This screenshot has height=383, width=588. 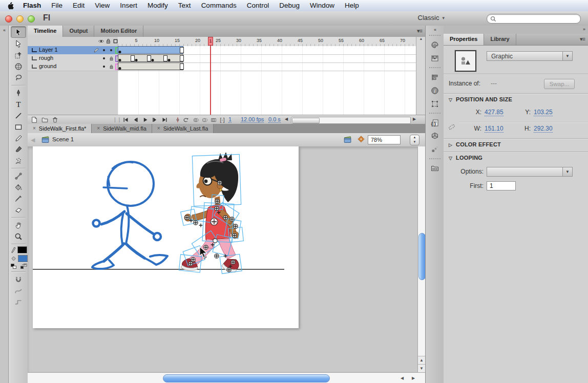 What do you see at coordinates (475, 144) in the screenshot?
I see `color-effect-header: ▷COLOR EFFECT` at bounding box center [475, 144].